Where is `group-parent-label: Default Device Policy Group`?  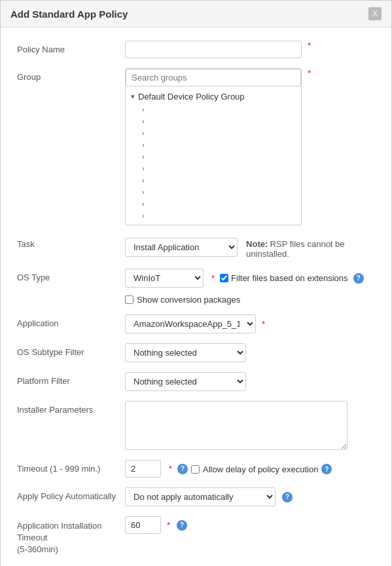
group-parent-label: Default Device Policy Group is located at coordinates (191, 97).